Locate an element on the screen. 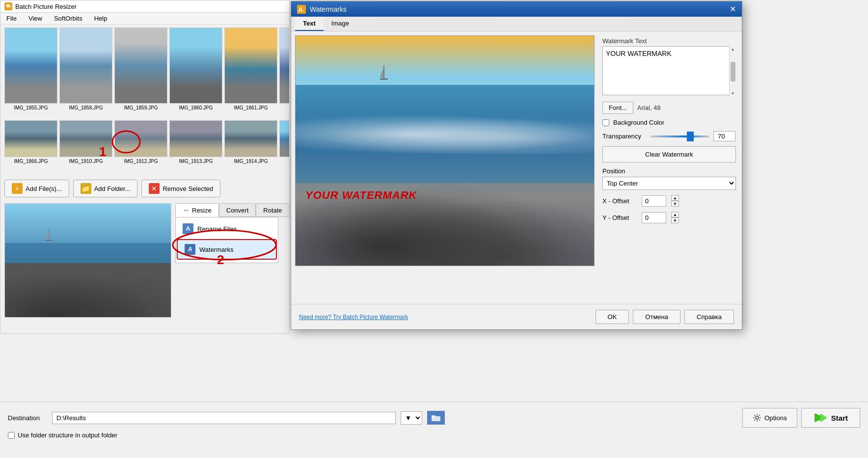 This screenshot has width=868, height=458. preview-waves is located at coordinates (445, 134).